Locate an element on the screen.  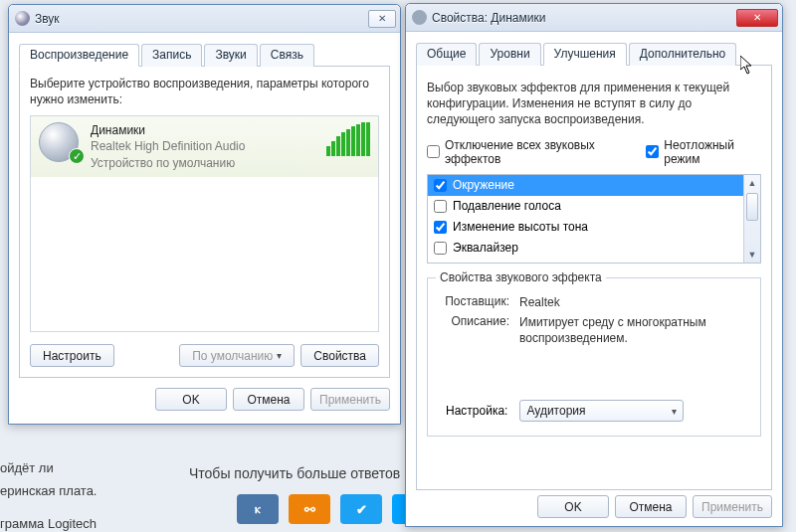
effect-surround-label: Окружение is located at coordinates (484, 185).